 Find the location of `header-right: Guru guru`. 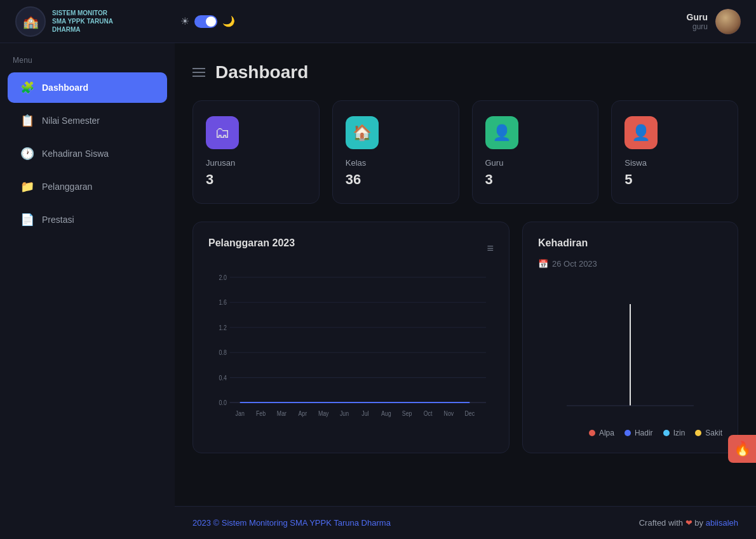

header-right: Guru guru is located at coordinates (714, 22).